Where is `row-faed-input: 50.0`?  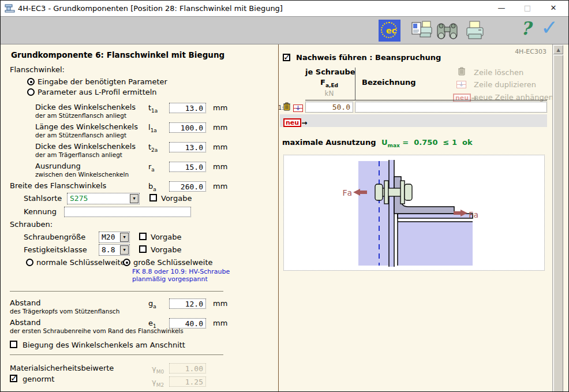 row-faed-input: 50.0 is located at coordinates (329, 107).